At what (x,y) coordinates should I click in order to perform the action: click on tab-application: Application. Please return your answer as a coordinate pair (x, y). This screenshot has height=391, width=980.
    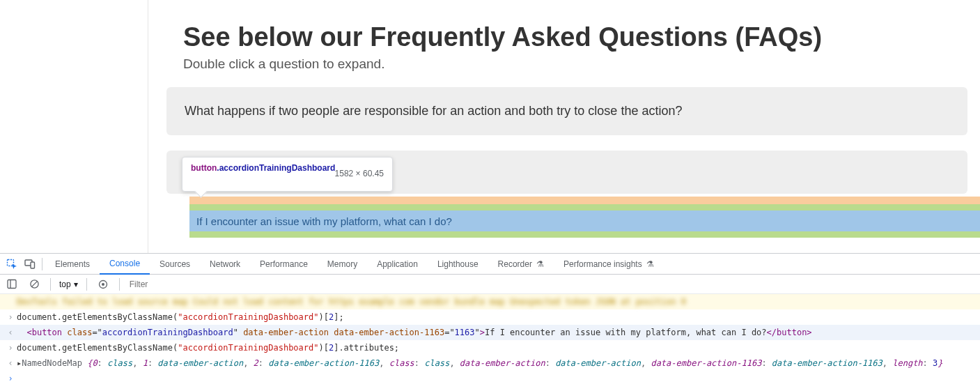
    Looking at the image, I should click on (397, 264).